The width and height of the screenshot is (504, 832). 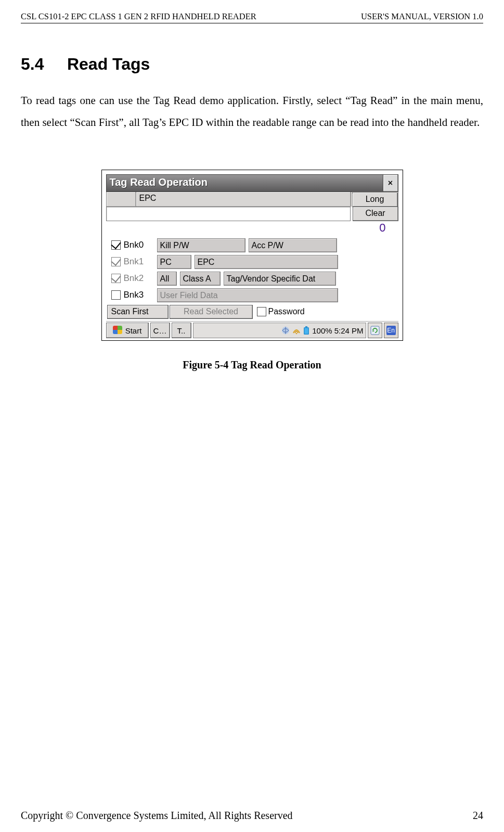 I want to click on section-heading: 5.4 Read Tags, so click(x=252, y=65).